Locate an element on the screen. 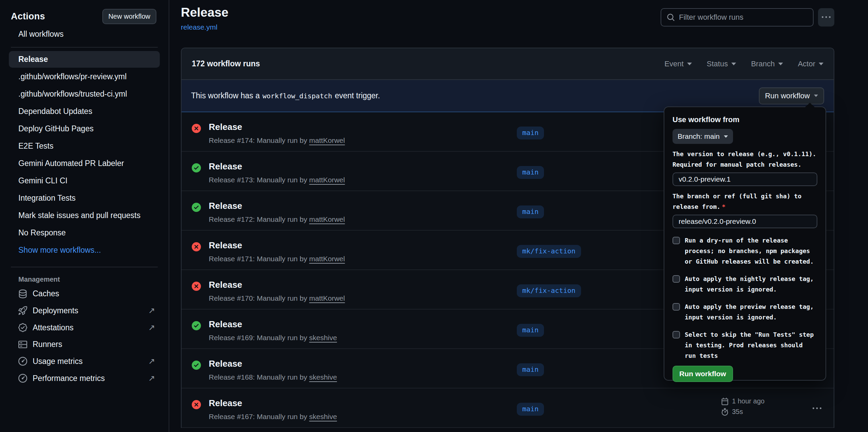 The image size is (868, 432). sidebar-item-integration-tests: Integration Tests is located at coordinates (84, 198).